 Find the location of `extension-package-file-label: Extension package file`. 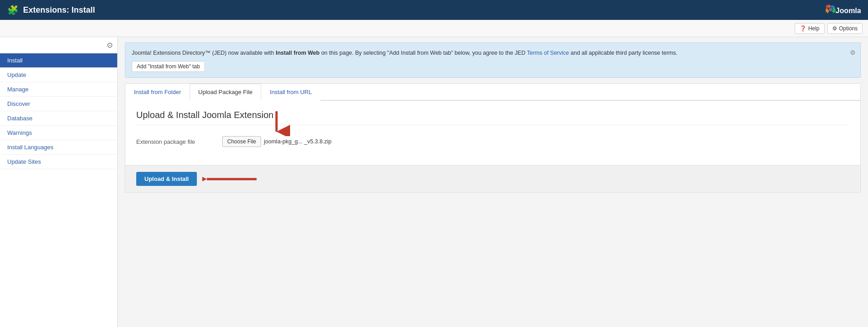

extension-package-file-label: Extension package file is located at coordinates (177, 142).